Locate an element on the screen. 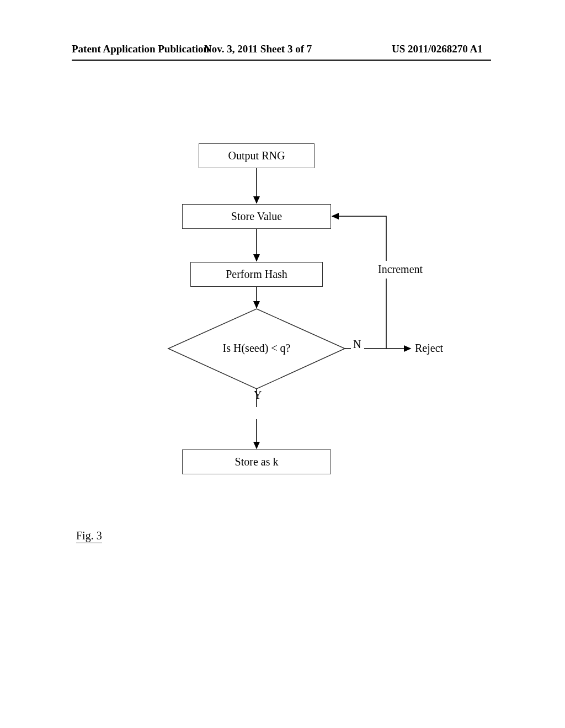 The height and width of the screenshot is (728, 565). header-right: US 2011/0268270 A1 is located at coordinates (437, 49).